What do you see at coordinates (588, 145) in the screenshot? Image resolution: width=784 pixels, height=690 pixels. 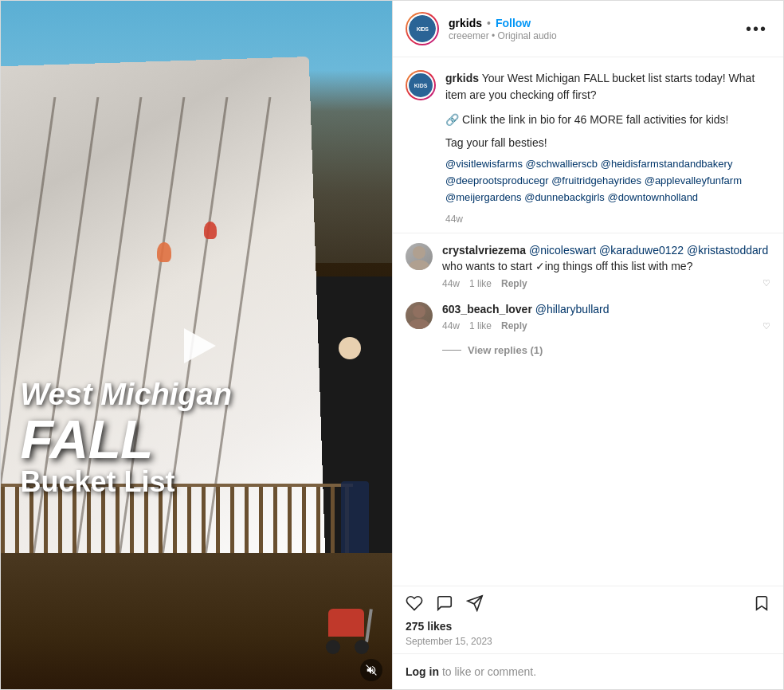 I see `caption-area: KIDS grkids Your West Michigan FALL buck…` at bounding box center [588, 145].